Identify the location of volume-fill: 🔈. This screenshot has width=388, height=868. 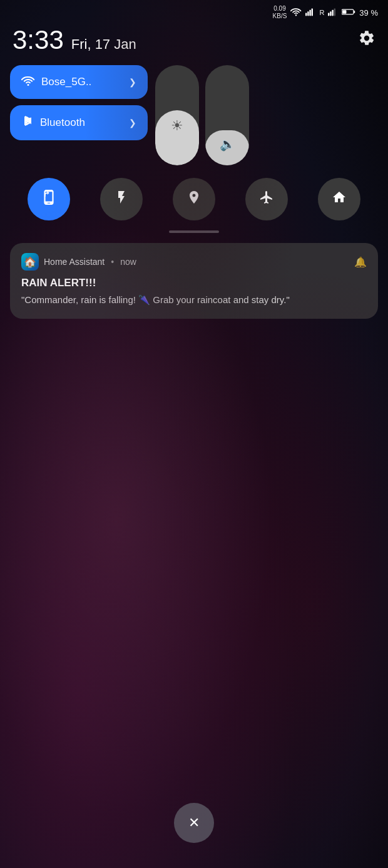
(227, 148).